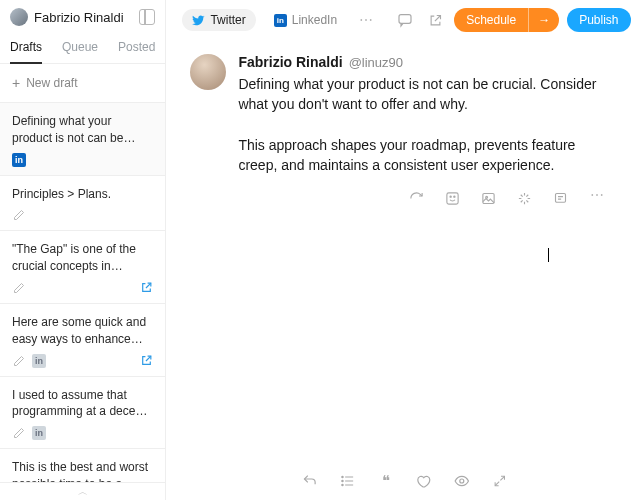 The image size is (640, 500). What do you see at coordinates (82, 466) in the screenshot?
I see `draft-item: This is the best and worst possible time…` at bounding box center [82, 466].